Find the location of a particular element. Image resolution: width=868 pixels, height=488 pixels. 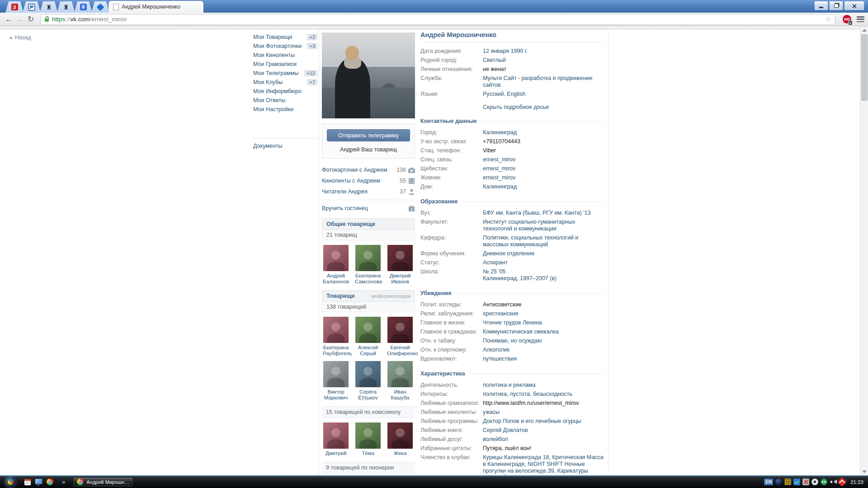

volume-tray-icon is located at coordinates (833, 482).